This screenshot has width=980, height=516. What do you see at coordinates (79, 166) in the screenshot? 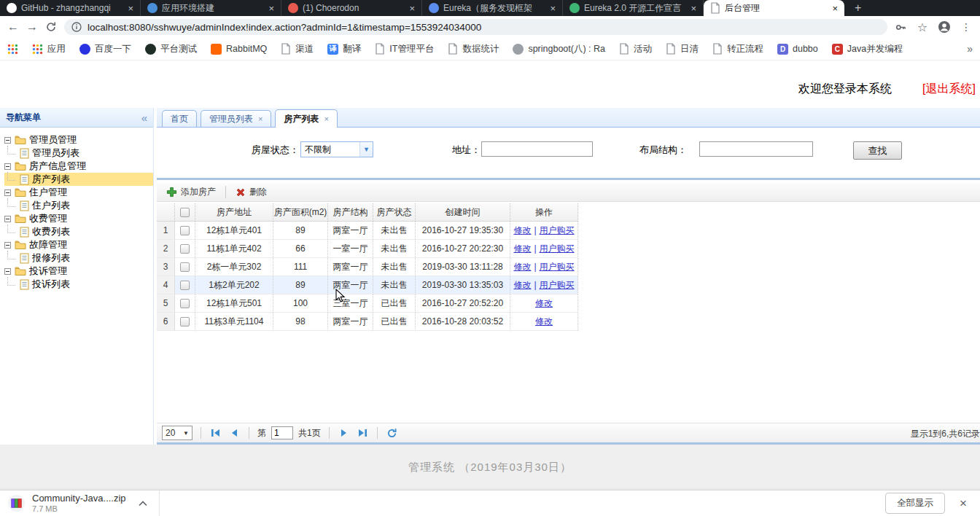
I see `tree-group: 房产信息管理` at bounding box center [79, 166].